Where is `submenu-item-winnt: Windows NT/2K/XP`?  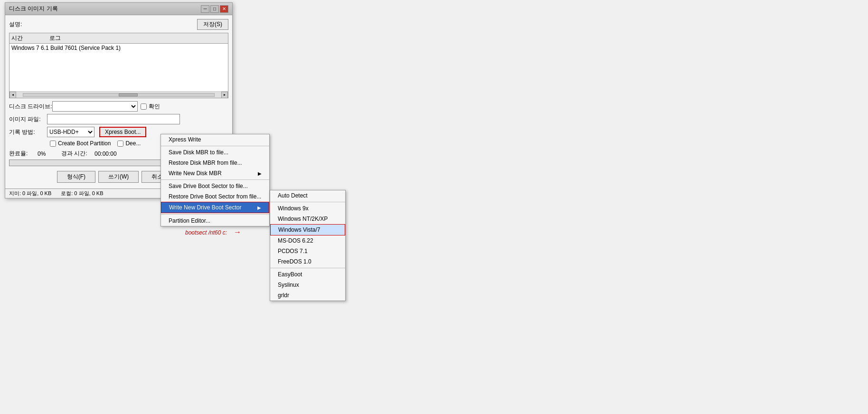
submenu-item-winnt: Windows NT/2K/XP is located at coordinates (308, 219).